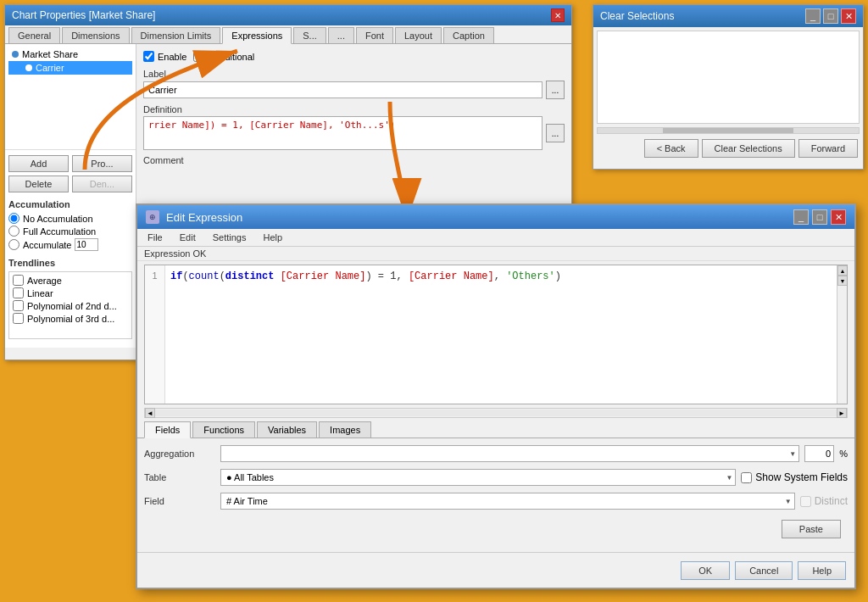 This screenshot has width=868, height=602. What do you see at coordinates (188, 237) in the screenshot?
I see `menu-edit: Edit` at bounding box center [188, 237].